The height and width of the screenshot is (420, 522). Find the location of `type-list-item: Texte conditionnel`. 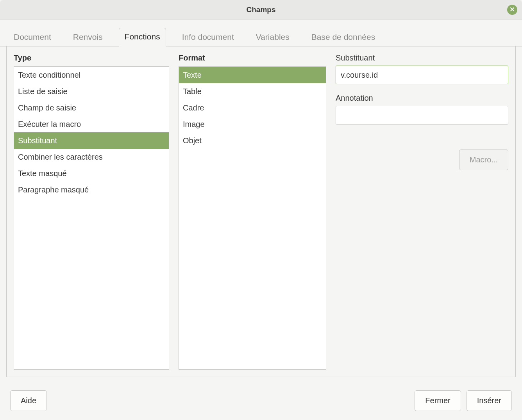

type-list-item: Texte conditionnel is located at coordinates (91, 75).